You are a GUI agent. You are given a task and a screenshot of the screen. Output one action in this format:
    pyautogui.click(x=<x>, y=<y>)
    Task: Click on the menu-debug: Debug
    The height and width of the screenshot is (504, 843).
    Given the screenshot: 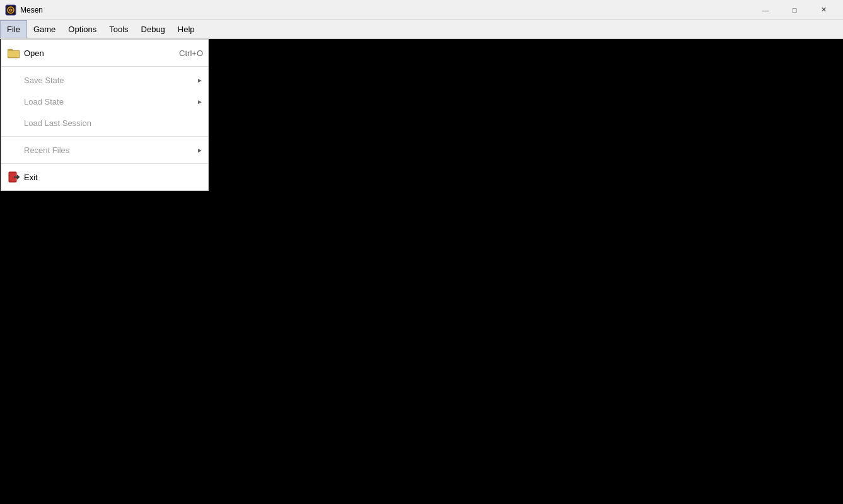 What is the action you would take?
    pyautogui.click(x=153, y=29)
    